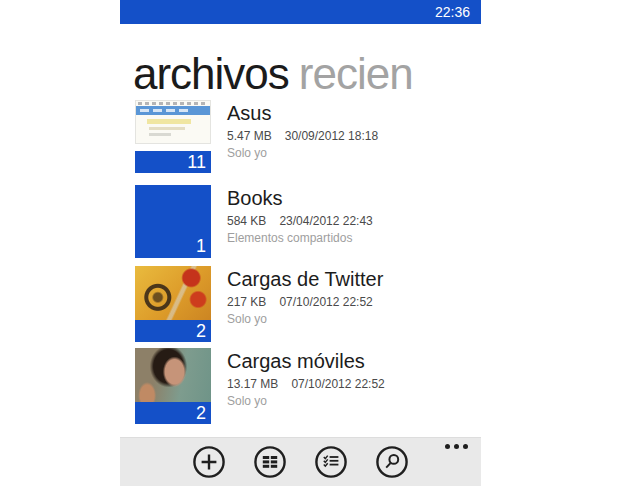  Describe the element at coordinates (305, 279) in the screenshot. I see `file-name: Cargas de Twitter` at that location.